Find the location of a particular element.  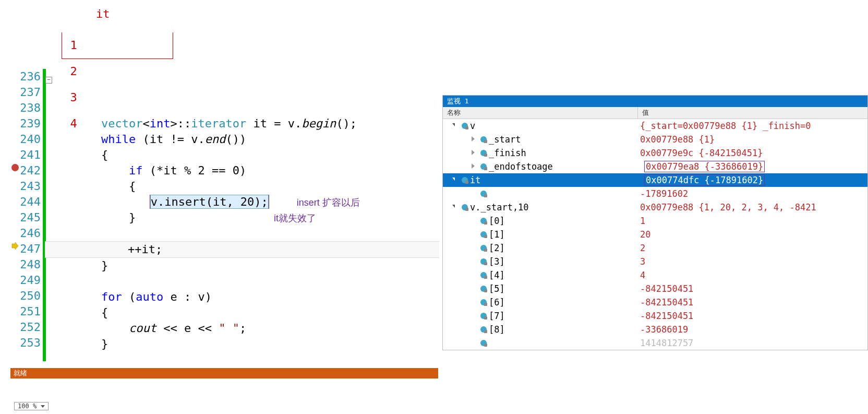

watch-var-value: 20 is located at coordinates (753, 234).